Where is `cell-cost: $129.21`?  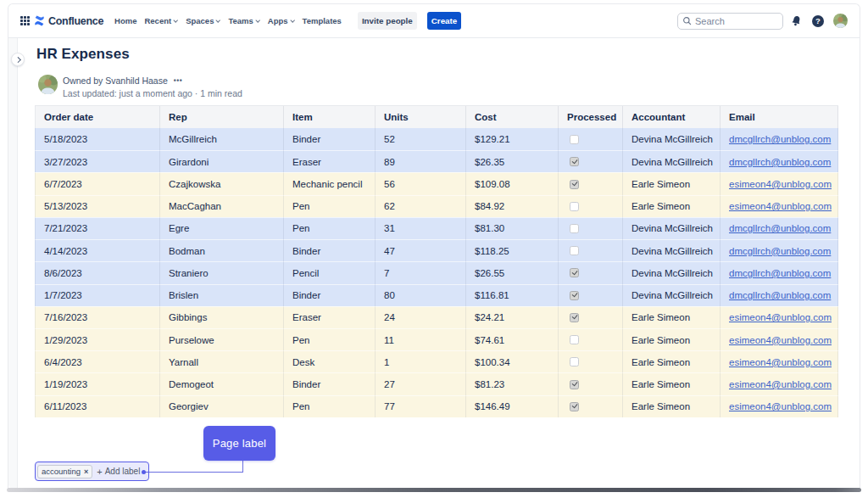 cell-cost: $129.21 is located at coordinates (512, 139).